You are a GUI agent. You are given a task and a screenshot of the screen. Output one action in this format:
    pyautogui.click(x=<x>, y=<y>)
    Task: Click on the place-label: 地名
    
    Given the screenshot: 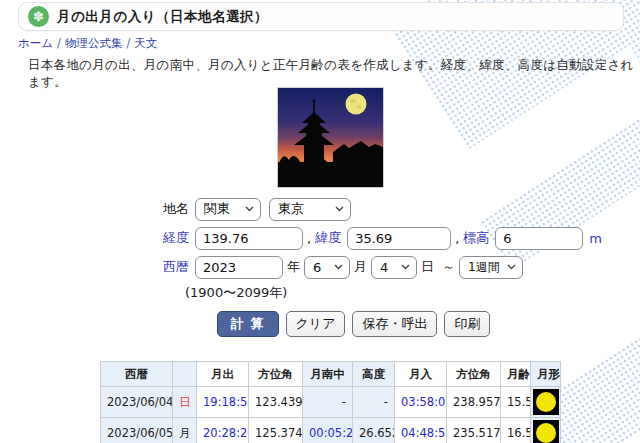 What is the action you would take?
    pyautogui.click(x=176, y=209)
    